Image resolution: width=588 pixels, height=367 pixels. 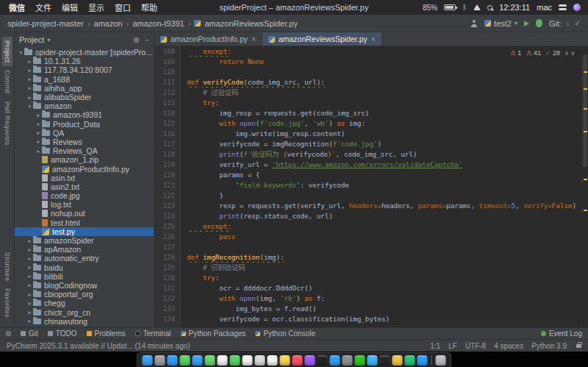 I want to click on tree-item: ▸alibabaSpider, so click(x=84, y=97).